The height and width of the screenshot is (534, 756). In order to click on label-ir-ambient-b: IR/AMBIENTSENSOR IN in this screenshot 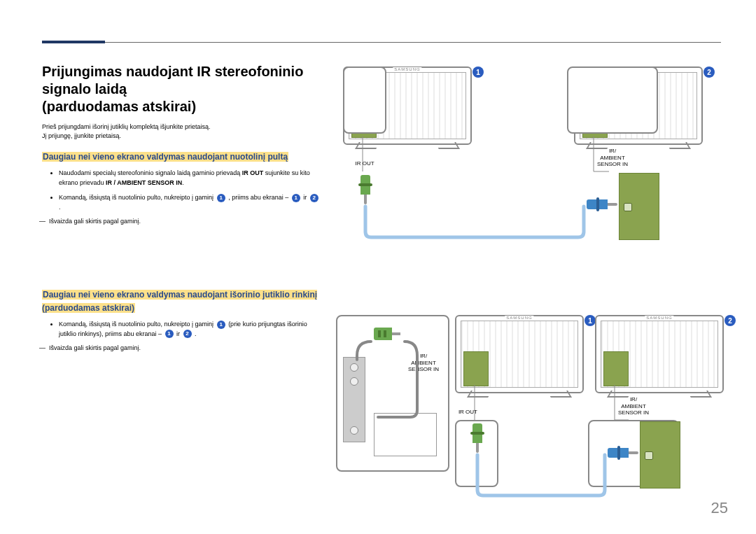, I will do `click(634, 406)`.